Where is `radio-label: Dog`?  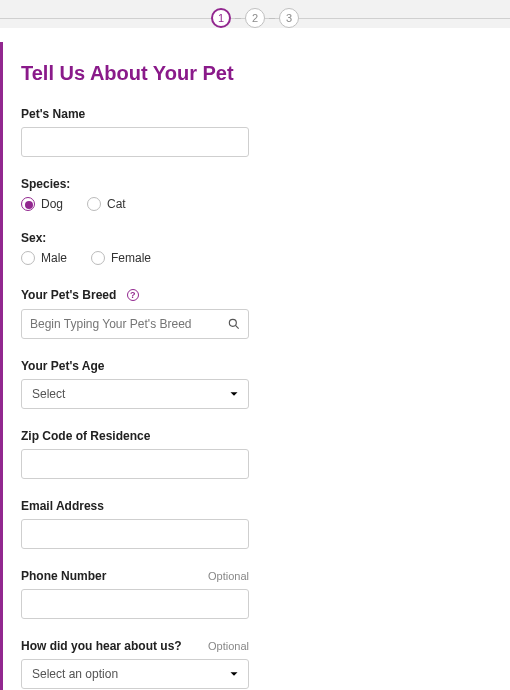
radio-label: Dog is located at coordinates (52, 204).